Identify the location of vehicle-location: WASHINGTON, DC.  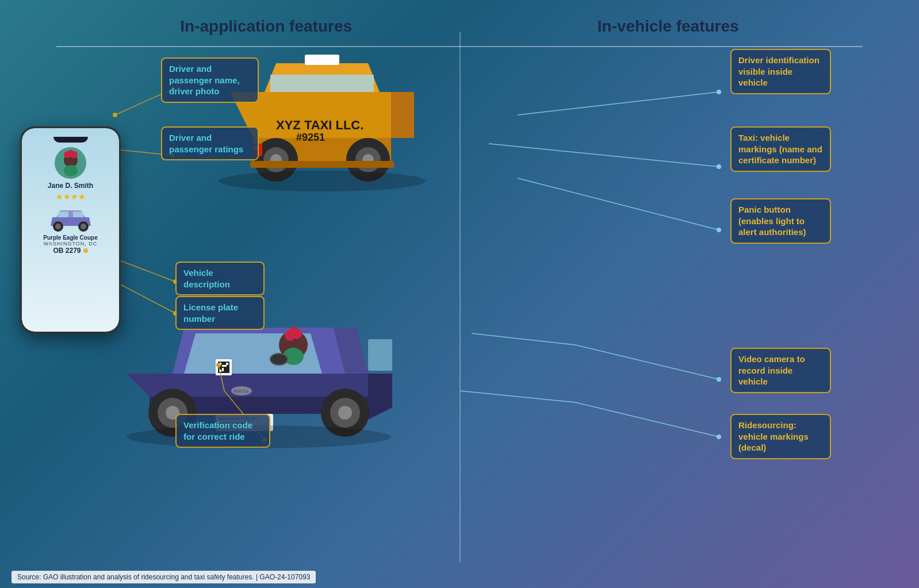
(71, 244).